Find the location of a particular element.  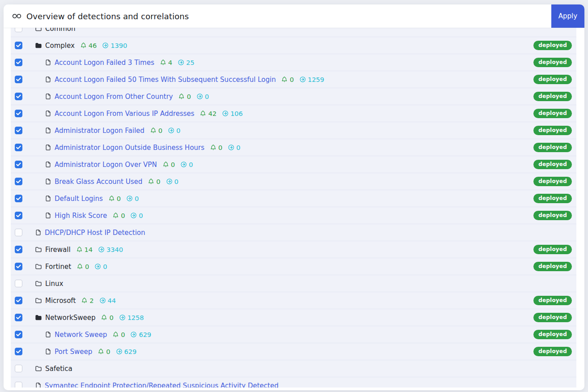

events-count-group: 106 is located at coordinates (233, 114).